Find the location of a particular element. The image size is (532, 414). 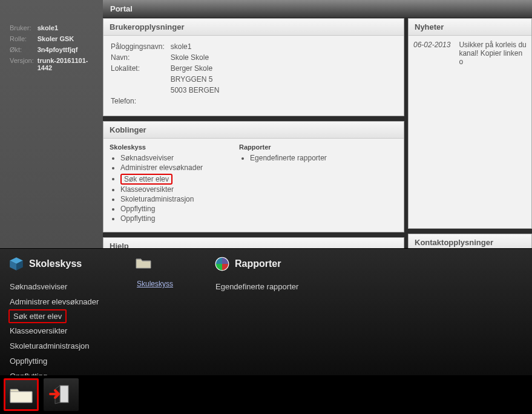

okt-value: 3n4pfoyttfjqf is located at coordinates (68, 50).